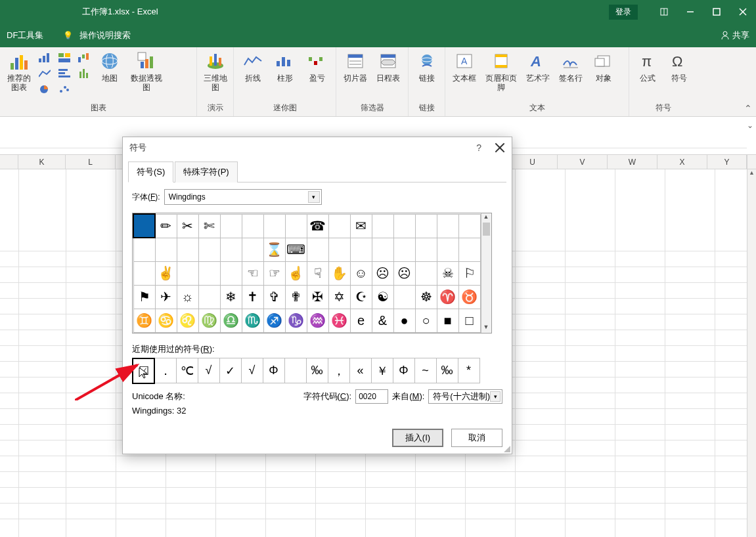 The width and height of the screenshot is (756, 537). Describe the element at coordinates (486, 328) in the screenshot. I see `grid-scroll-down-icon: ▼` at that location.